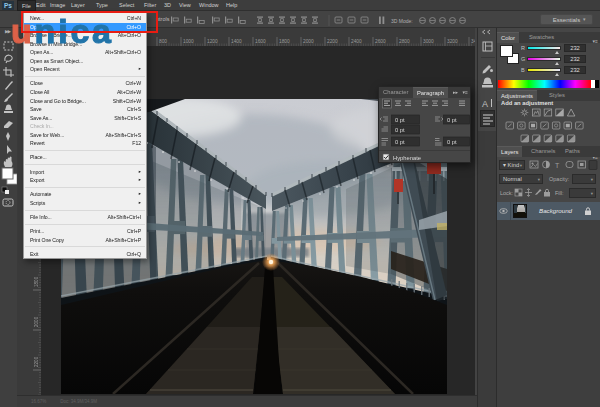  Describe the element at coordinates (236, 42) in the screenshot. I see `svg-text: 1400` at that location.